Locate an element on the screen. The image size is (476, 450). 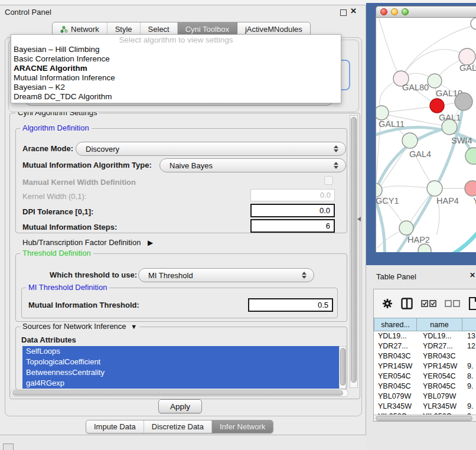
table-panel-close-icon: ✕ is located at coordinates (472, 275).